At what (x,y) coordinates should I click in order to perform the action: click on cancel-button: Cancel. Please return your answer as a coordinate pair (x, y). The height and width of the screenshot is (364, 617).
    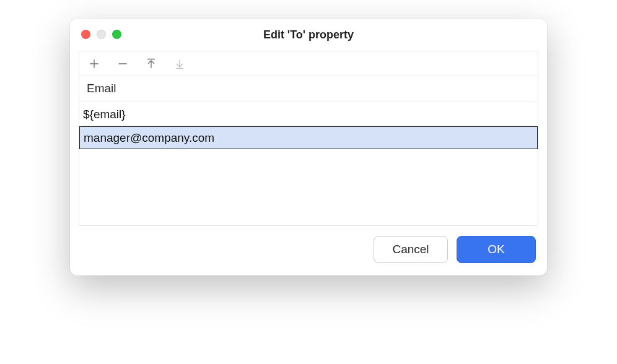
    Looking at the image, I should click on (411, 249).